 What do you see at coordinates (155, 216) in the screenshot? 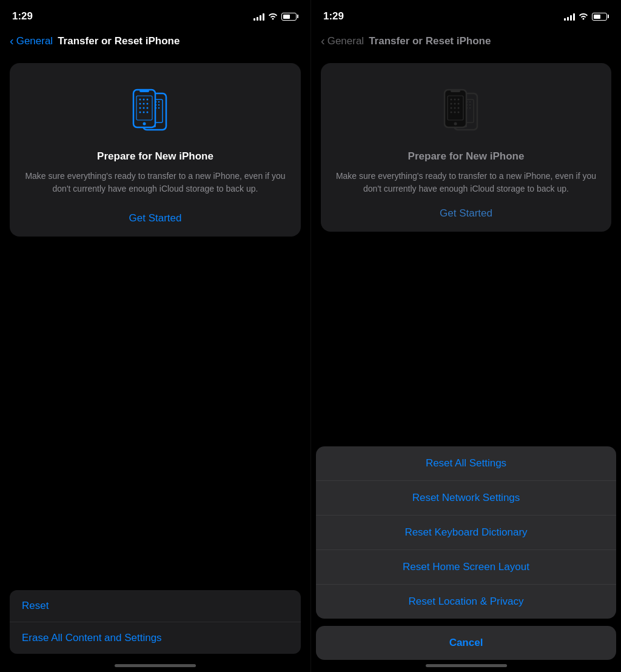
I see `get-started-button-left: Get Started` at bounding box center [155, 216].